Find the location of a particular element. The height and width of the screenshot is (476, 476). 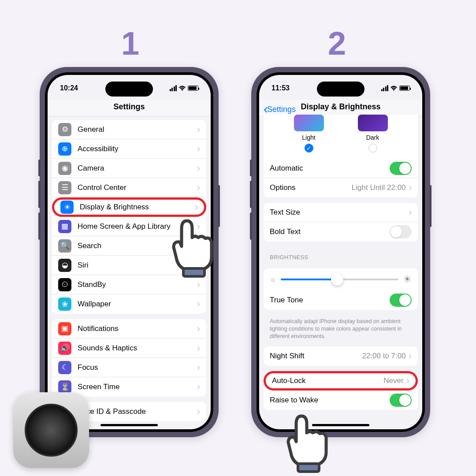

row-notifications: ▣Notifications› is located at coordinates (129, 329).